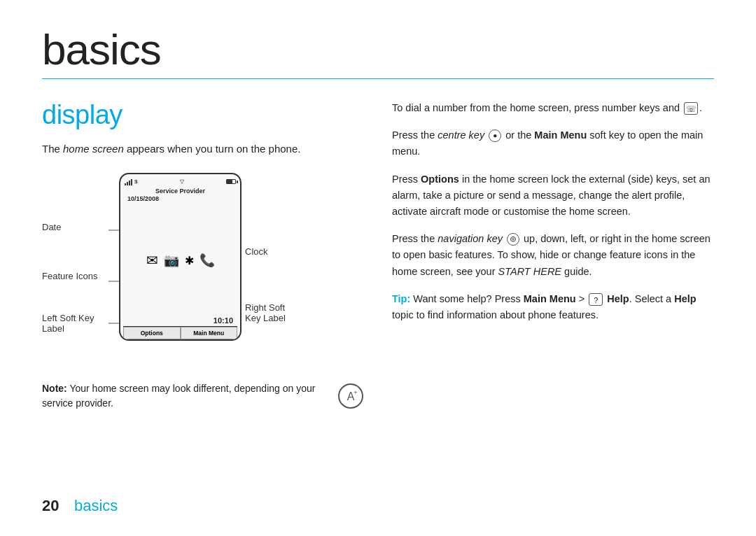 Image resolution: width=756 pixels, height=536 pixels. I want to click on status-triangle-icon: ▽, so click(182, 182).